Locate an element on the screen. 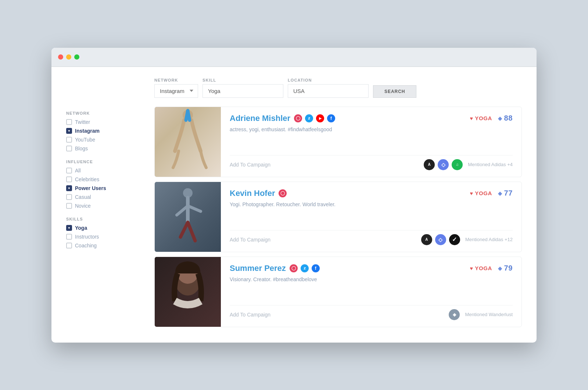 The image size is (588, 390). adriene-figure is located at coordinates (188, 142).